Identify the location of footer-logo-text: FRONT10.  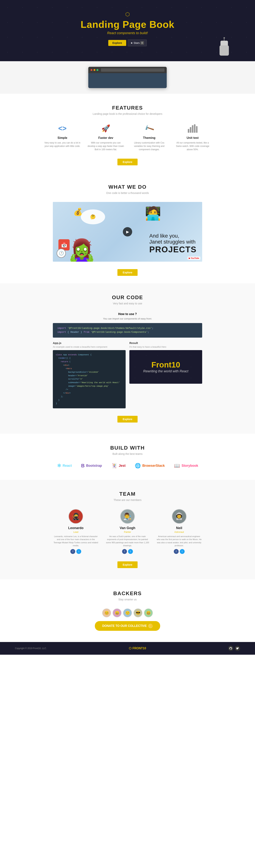
(139, 648).